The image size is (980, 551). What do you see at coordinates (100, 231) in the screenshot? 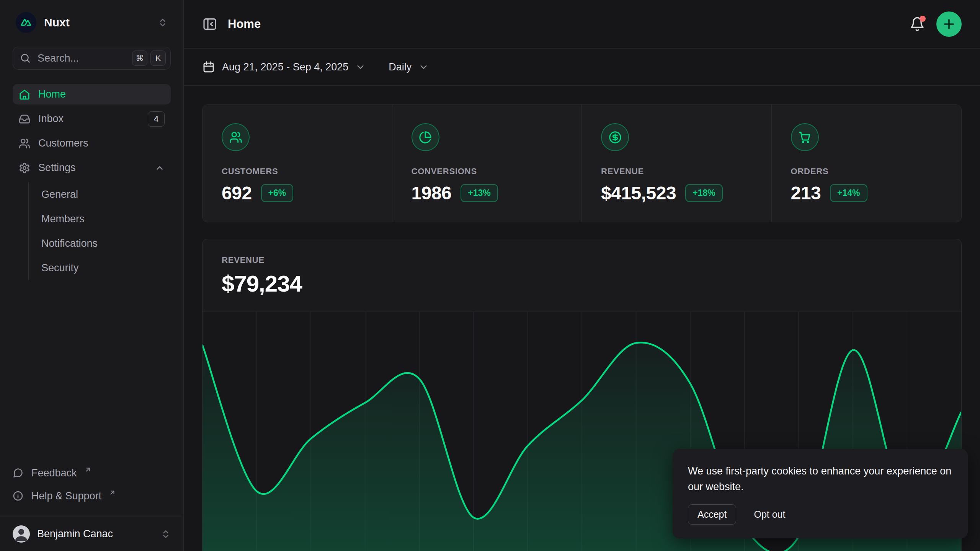
I see `settings-subnav: General Members Notifications Security` at bounding box center [100, 231].